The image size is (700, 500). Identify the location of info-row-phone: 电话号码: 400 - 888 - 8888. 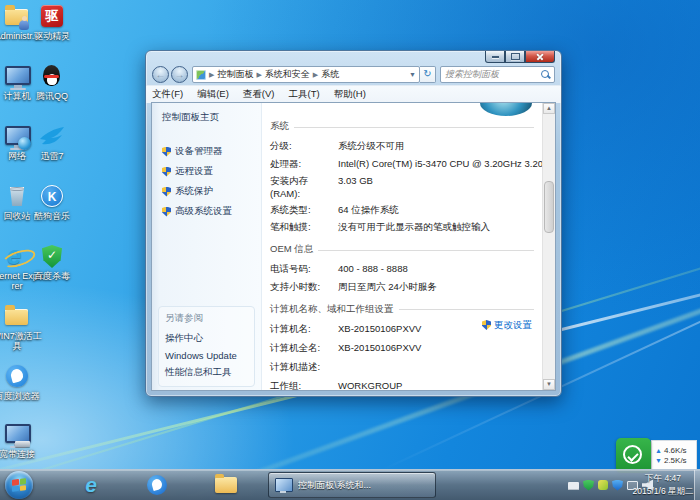
(402, 270).